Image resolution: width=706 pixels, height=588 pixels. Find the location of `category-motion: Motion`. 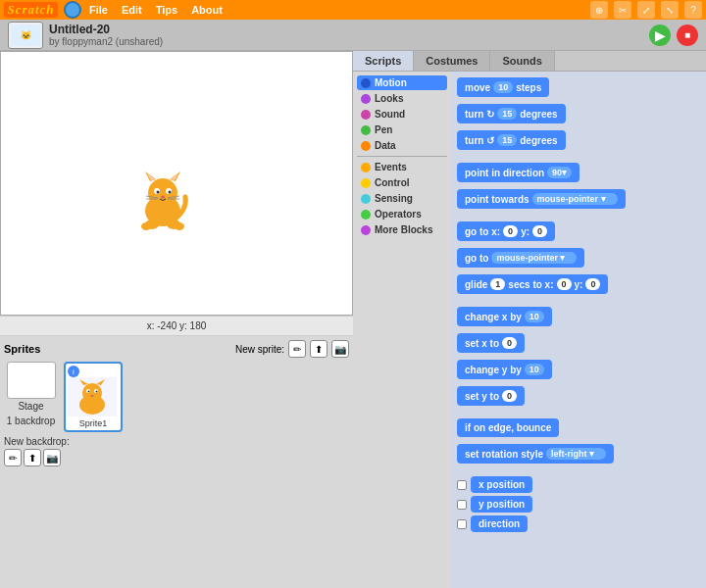

category-motion: Motion is located at coordinates (402, 82).